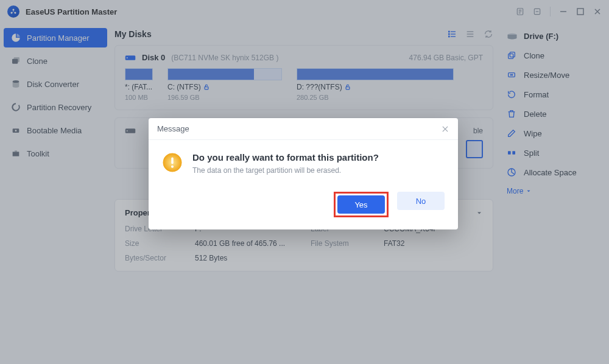  Describe the element at coordinates (554, 75) in the screenshot. I see `action-resize-move: Resize/Move` at that location.